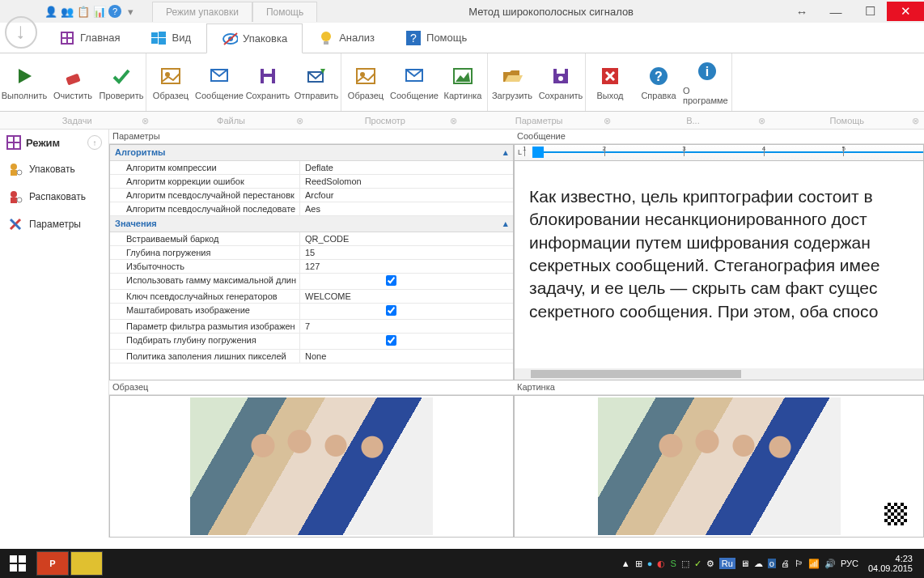 This screenshot has width=924, height=578. Describe the element at coordinates (406, 168) in the screenshot. I see `param-value: Deflate` at that location.